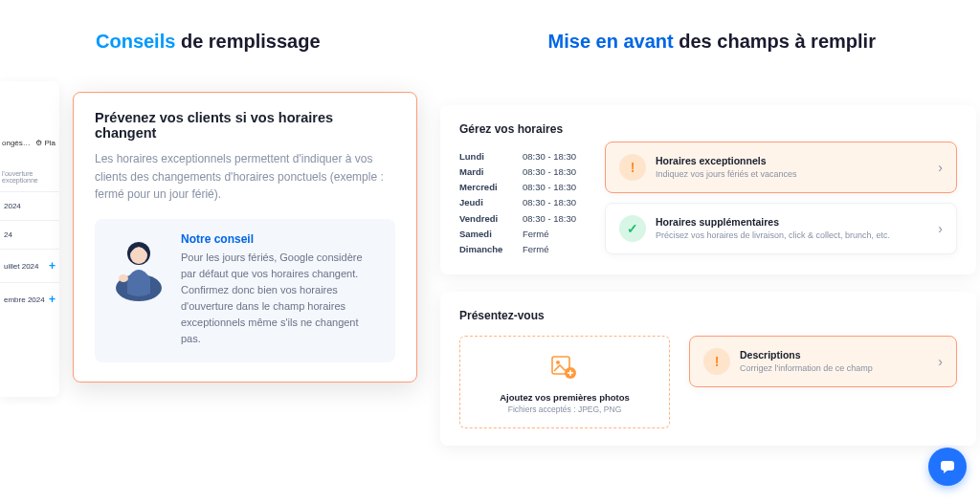 The width and height of the screenshot is (980, 503). What do you see at coordinates (139, 267) in the screenshot?
I see `person-illustration-icon` at bounding box center [139, 267].